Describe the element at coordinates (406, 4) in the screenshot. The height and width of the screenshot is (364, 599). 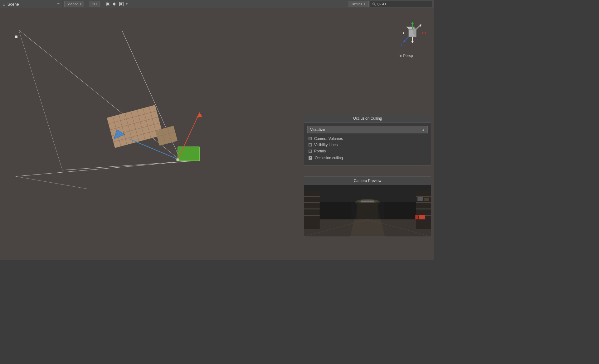
I see `search-input` at that location.